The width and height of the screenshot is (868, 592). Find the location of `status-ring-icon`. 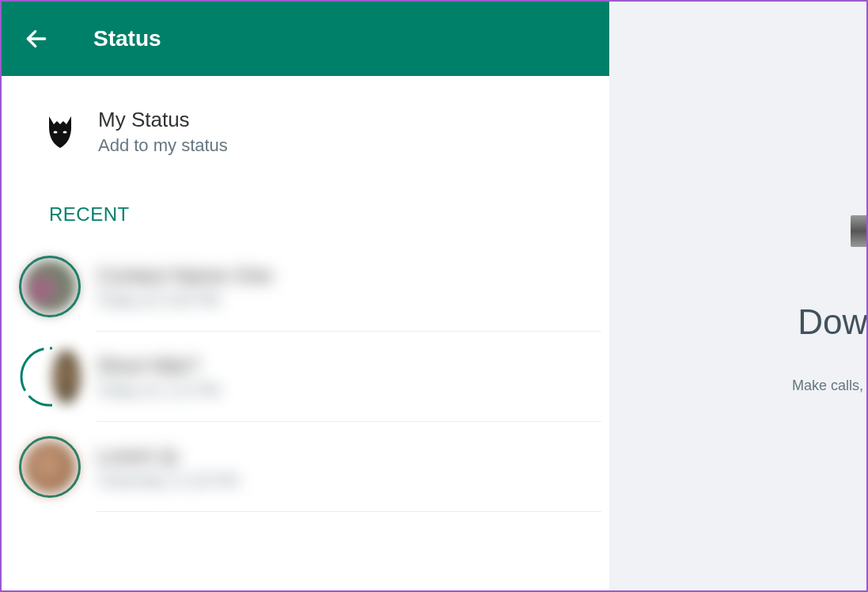

status-ring-icon is located at coordinates (36, 377).